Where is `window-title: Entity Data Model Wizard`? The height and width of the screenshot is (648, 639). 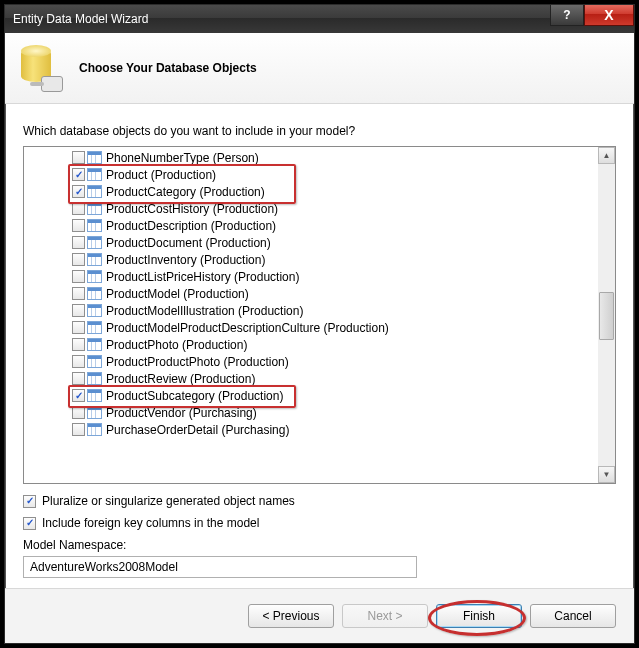 window-title: Entity Data Model Wizard is located at coordinates (282, 19).